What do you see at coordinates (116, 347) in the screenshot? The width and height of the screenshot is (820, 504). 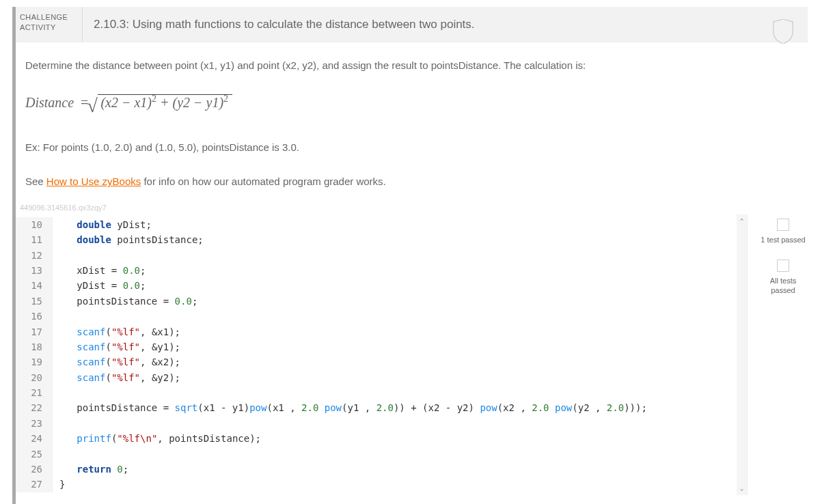 I see `code-content: scanf("%lf", &y1);` at bounding box center [116, 347].